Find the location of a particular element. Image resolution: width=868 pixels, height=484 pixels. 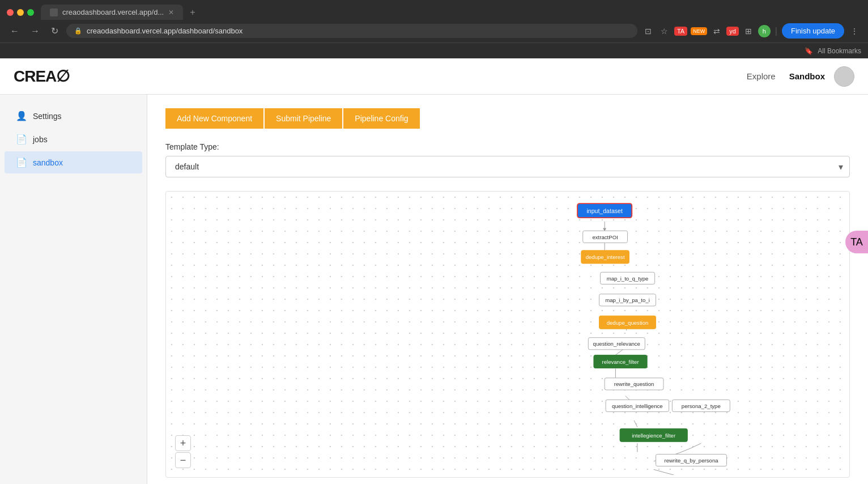

sidebar-label-settings: Settings is located at coordinates (48, 116).